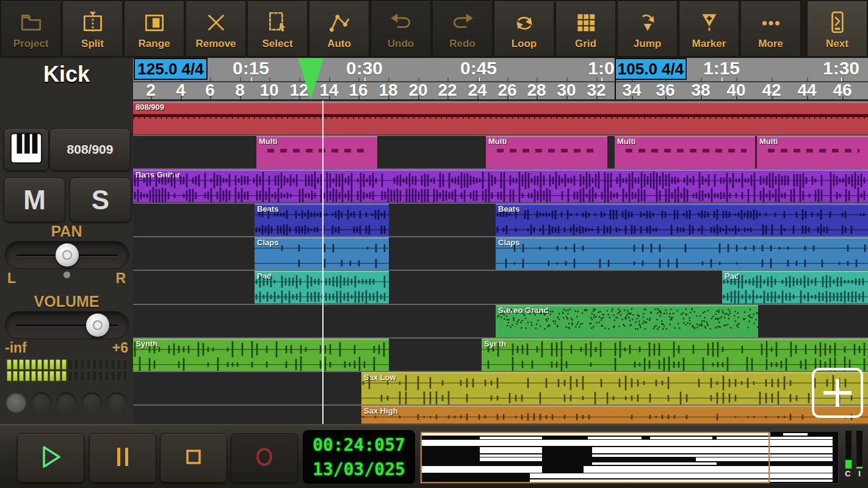 The width and height of the screenshot is (868, 488). What do you see at coordinates (323, 262) in the screenshot?
I see `playhead-line` at bounding box center [323, 262].